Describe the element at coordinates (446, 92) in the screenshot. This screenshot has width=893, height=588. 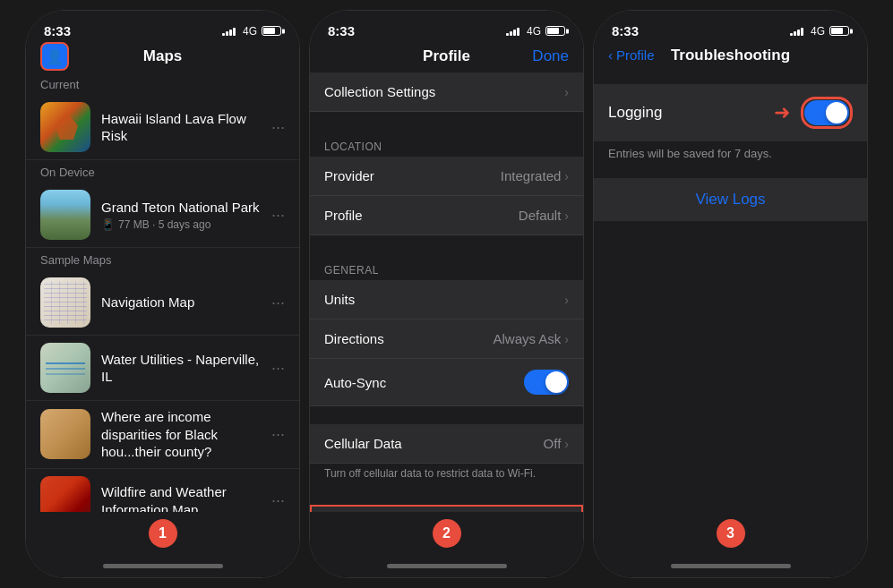
I see `settings-item-collection: Collection Settings ›` at that location.